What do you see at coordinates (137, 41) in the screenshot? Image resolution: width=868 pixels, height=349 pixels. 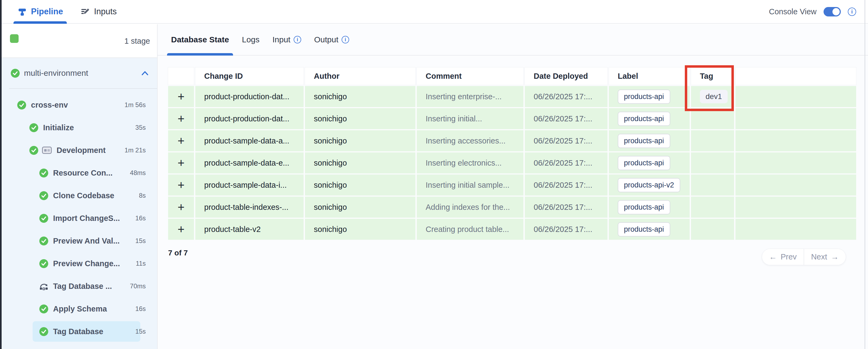 I see `stage-count-label: 1 stage` at bounding box center [137, 41].